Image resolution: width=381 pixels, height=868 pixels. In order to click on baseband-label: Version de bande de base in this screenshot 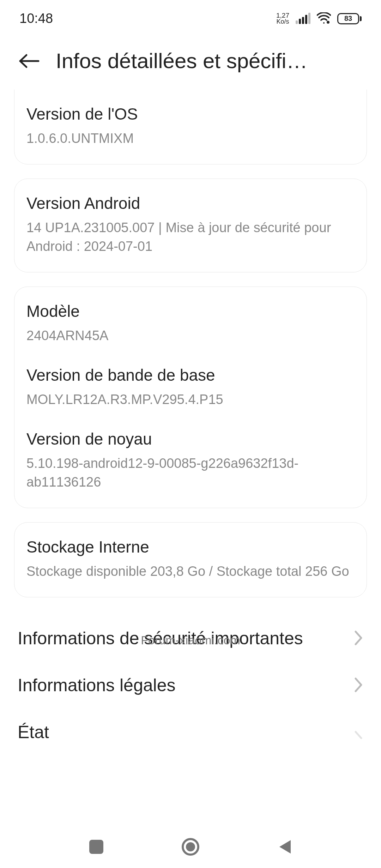, I will do `click(190, 375)`.